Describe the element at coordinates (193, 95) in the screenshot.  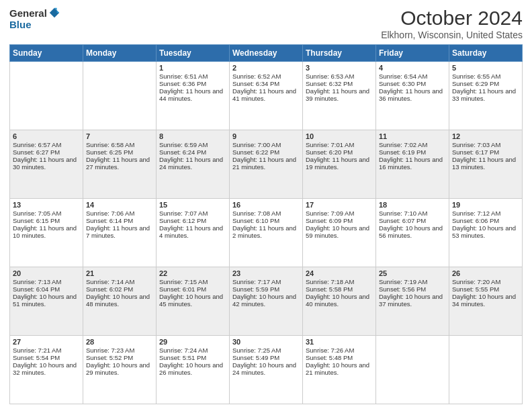
I see `daylight-text: Daylight: 11 hours and 44 minutes.` at that location.